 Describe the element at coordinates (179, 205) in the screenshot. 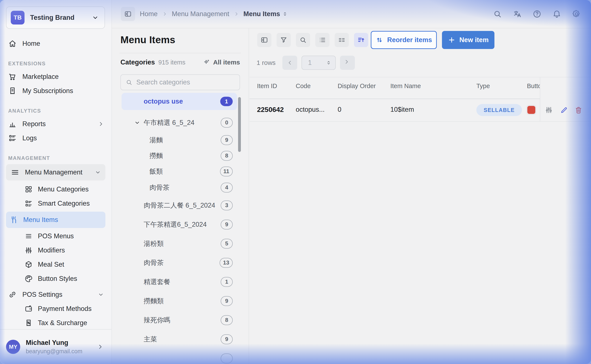

I see `category-item: 肉骨茶二人餐 6_5_2024 3` at that location.